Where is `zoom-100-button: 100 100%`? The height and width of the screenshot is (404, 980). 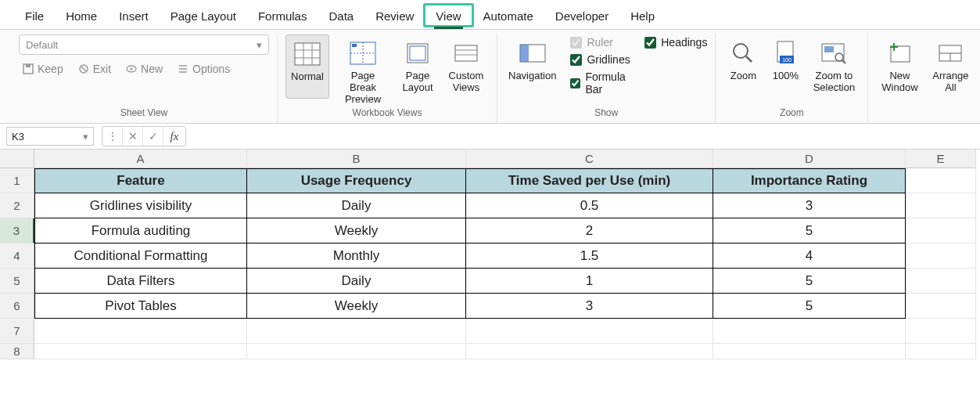
zoom-100-button: 100 100% is located at coordinates (785, 66).